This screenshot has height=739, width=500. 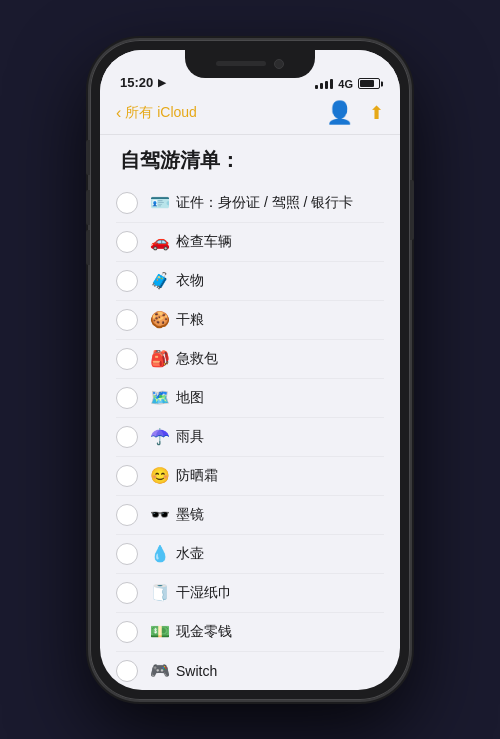 I want to click on add-collaborator-icon: 👤, so click(x=340, y=113).